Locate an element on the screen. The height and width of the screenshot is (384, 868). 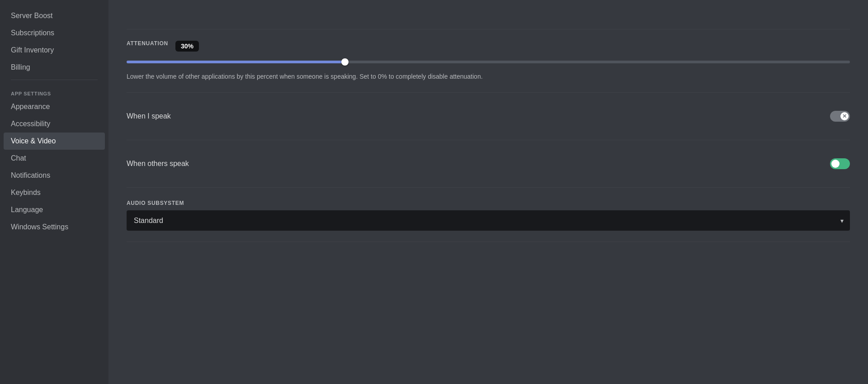
sidebar-item-subscriptions: Subscriptions is located at coordinates (54, 33).